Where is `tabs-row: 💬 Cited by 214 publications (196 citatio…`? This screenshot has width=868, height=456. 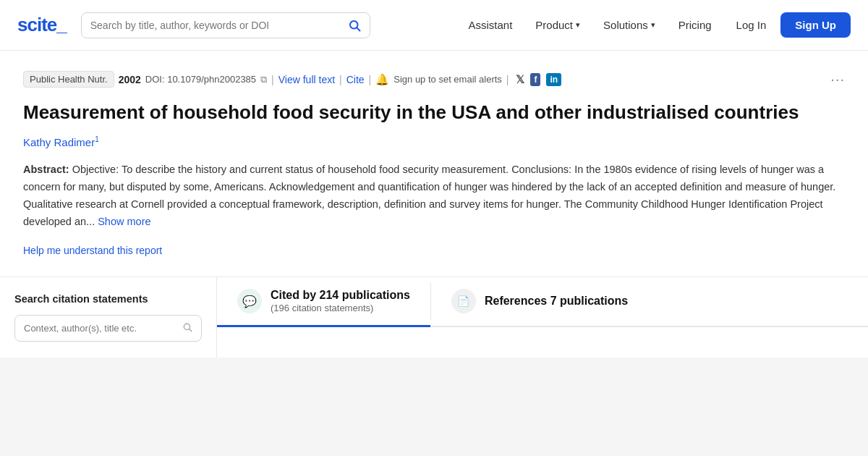 tabs-row: 💬 Cited by 214 publications (196 citatio… is located at coordinates (542, 303).